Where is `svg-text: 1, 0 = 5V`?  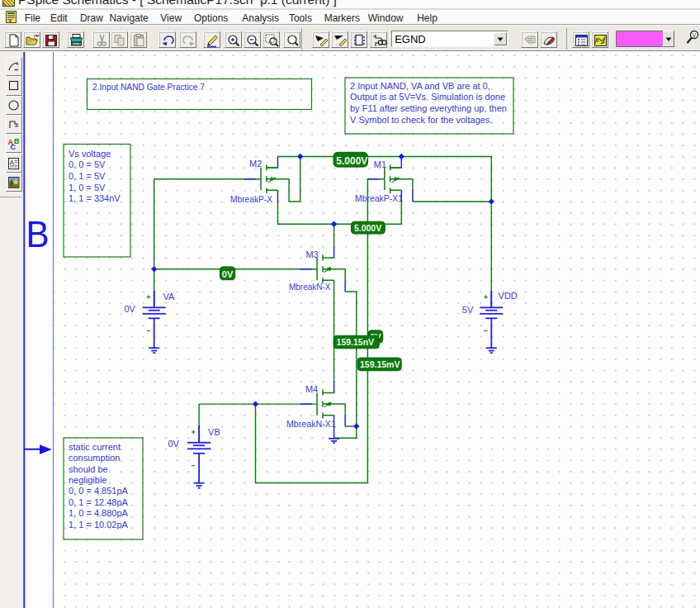
svg-text: 1, 0 = 5V is located at coordinates (88, 188).